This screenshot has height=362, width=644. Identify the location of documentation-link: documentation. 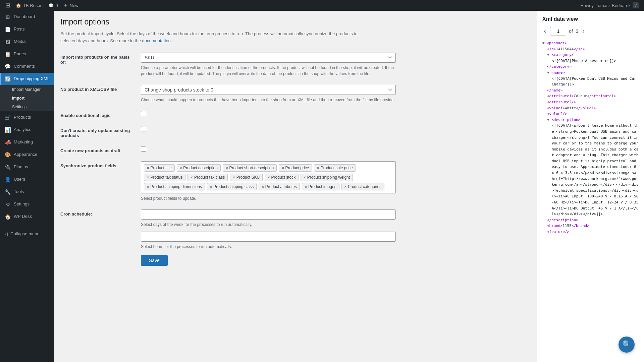
(156, 41).